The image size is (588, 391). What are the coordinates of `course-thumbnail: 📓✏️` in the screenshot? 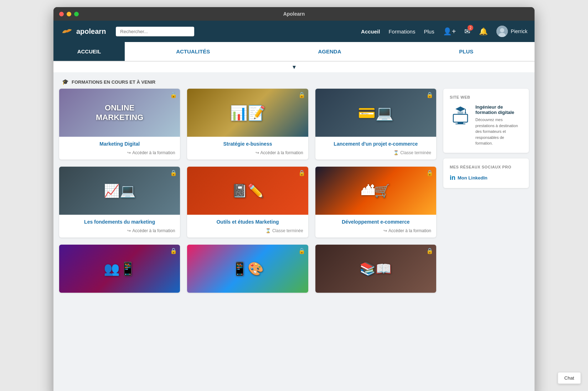 It's located at (247, 191).